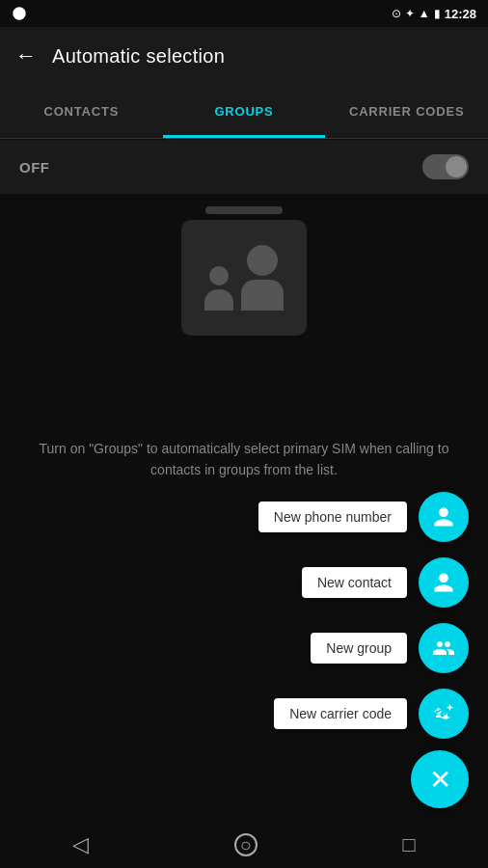  Describe the element at coordinates (245, 112) in the screenshot. I see `tab-groups: GROUPS` at that location.